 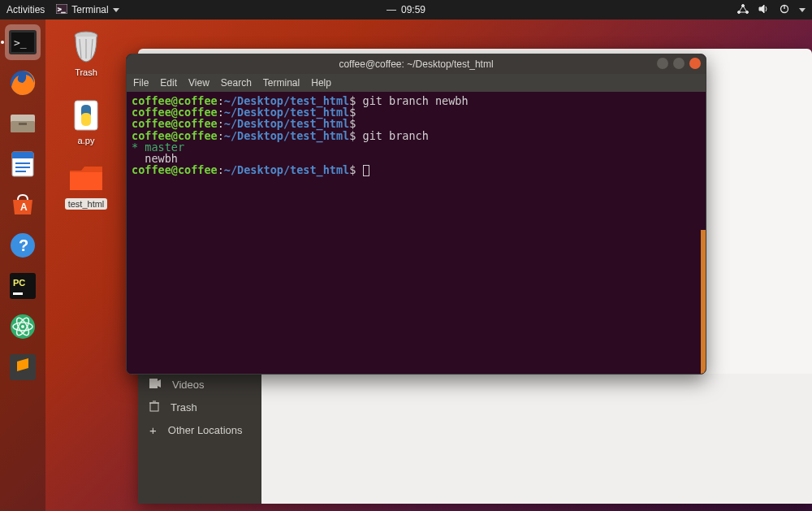 I want to click on sidebar-item-other-locations: + Other Locations, so click(x=200, y=431).